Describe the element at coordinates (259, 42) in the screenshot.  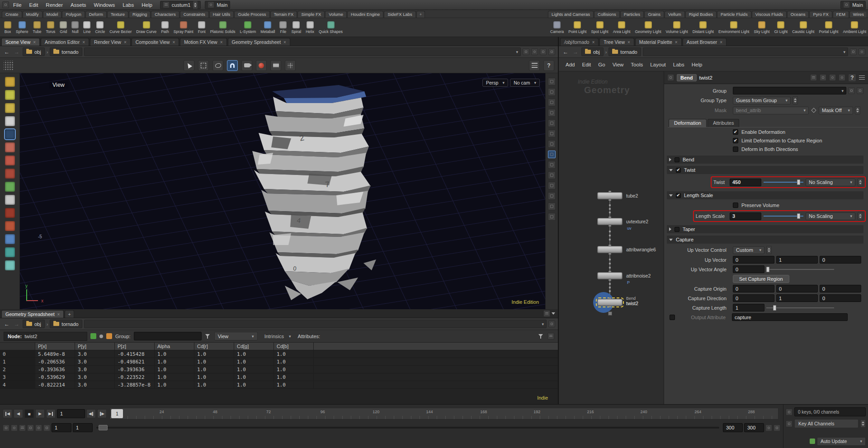
I see `pane-tab: Geometry Spreadsheet` at that location.